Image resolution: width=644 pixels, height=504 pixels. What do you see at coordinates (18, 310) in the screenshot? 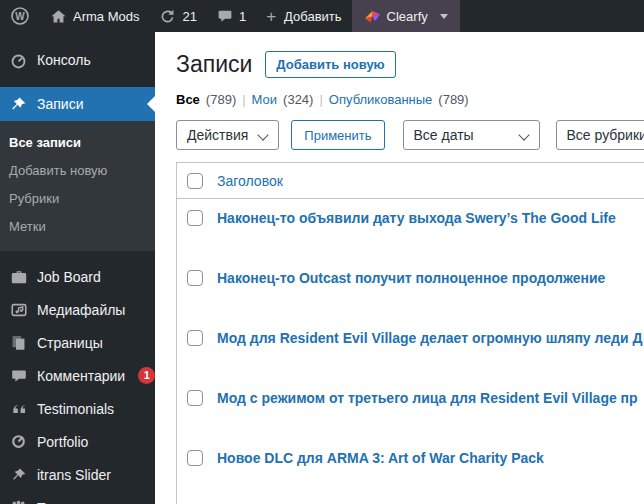
I see `media-icon` at bounding box center [18, 310].